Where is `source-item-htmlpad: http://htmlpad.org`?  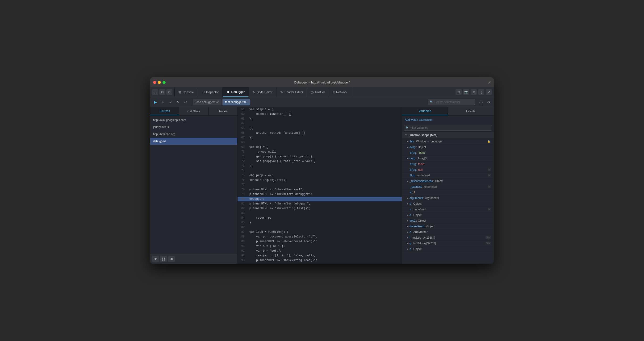
source-item-htmlpad: http://htmlpad.org is located at coordinates (194, 134).